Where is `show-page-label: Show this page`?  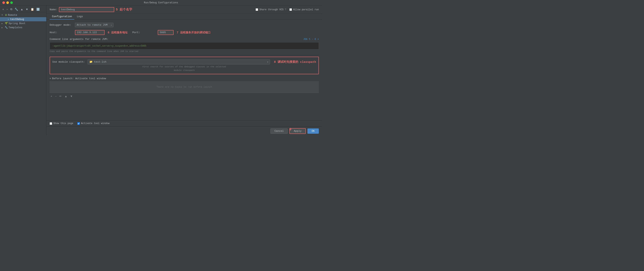 show-page-label: Show this page is located at coordinates (63, 123).